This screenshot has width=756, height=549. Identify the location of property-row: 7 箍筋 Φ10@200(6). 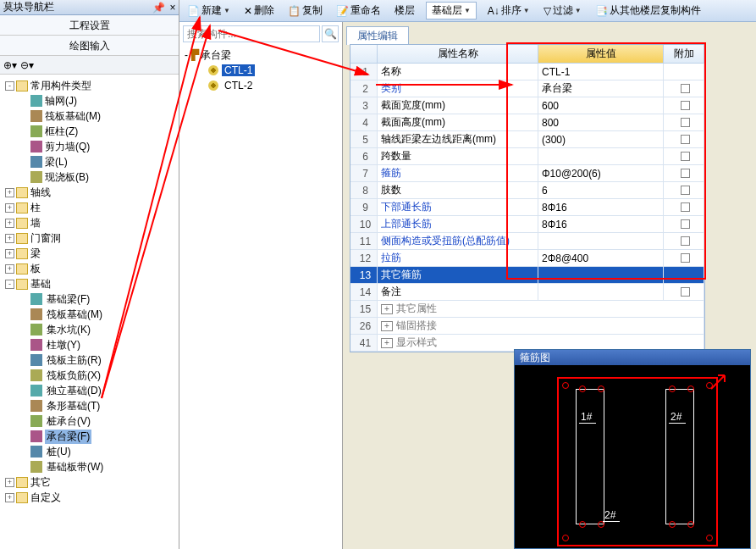
(527, 174).